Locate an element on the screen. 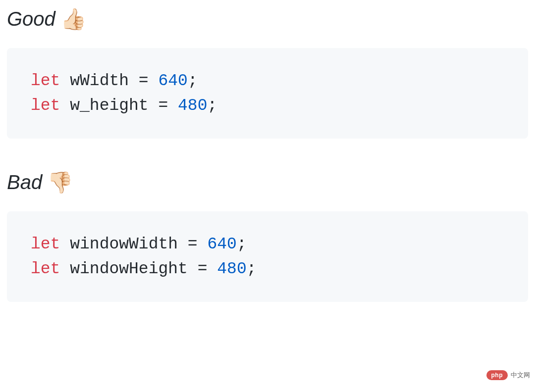  watermark: php 中文网 is located at coordinates (508, 375).